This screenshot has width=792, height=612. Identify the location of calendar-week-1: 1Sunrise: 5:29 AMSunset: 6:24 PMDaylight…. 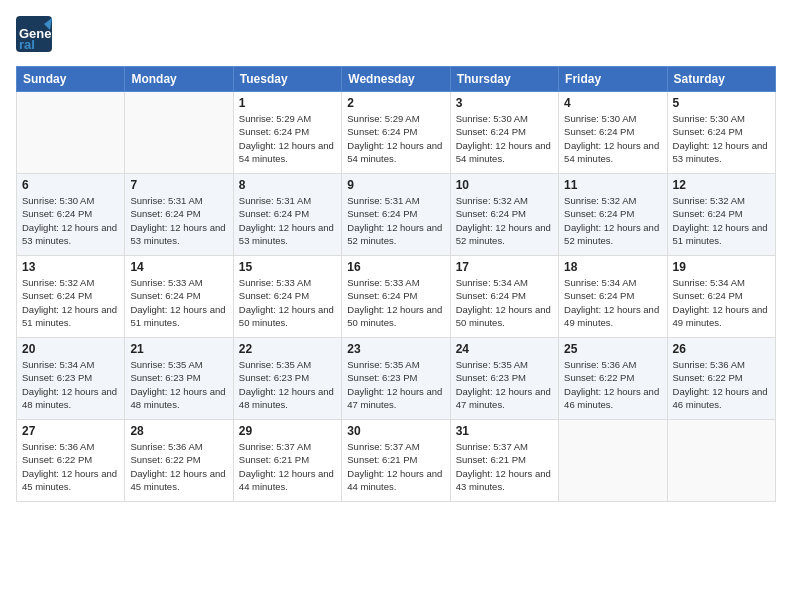
(396, 133).